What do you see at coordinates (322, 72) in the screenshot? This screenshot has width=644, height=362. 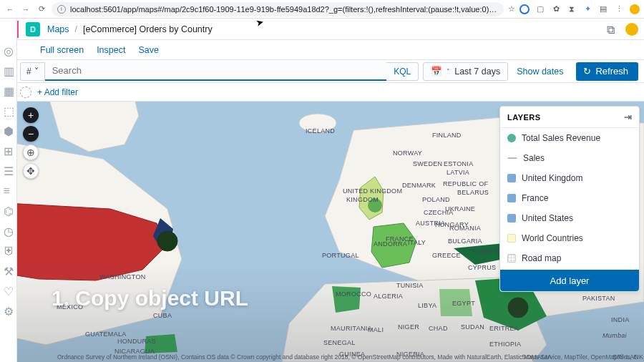 I see `query-bar: # ˅ KQL 📅˅ Last 7 days Show dates ↻ Refr…` at bounding box center [322, 72].